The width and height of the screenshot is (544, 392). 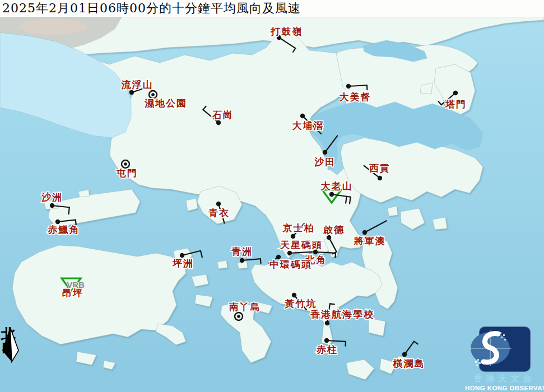 What do you see at coordinates (456, 104) in the screenshot?
I see `station-label: 塔門` at bounding box center [456, 104].